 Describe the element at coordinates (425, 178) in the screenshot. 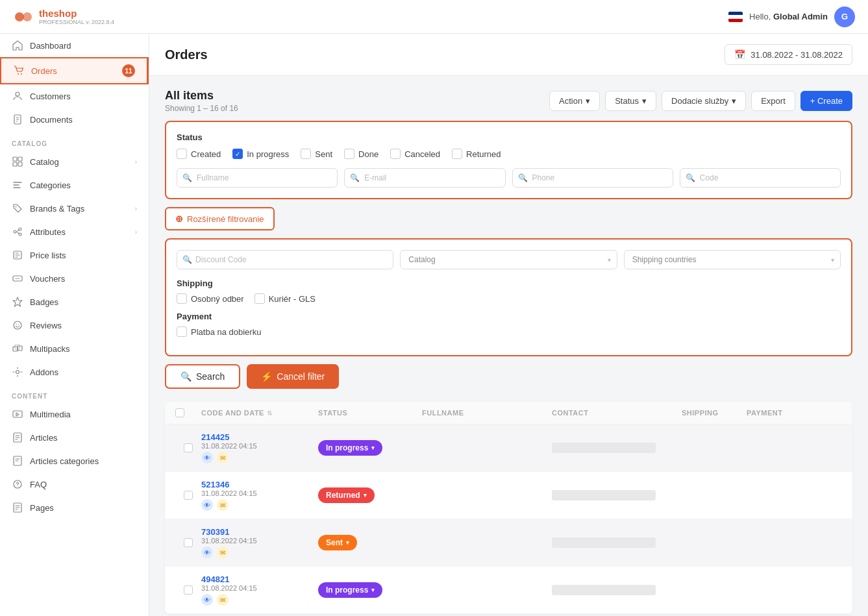

I see `email-input` at that location.